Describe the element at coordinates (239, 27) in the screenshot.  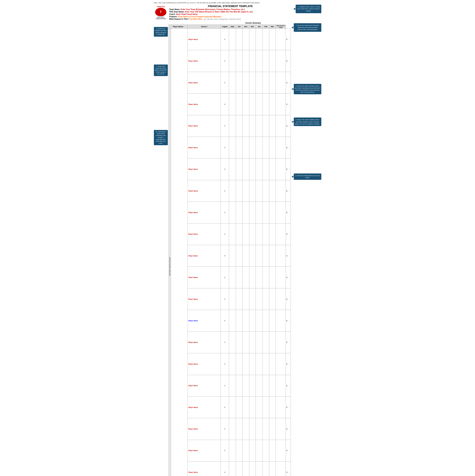
I see `col-oct: Oct` at that location.